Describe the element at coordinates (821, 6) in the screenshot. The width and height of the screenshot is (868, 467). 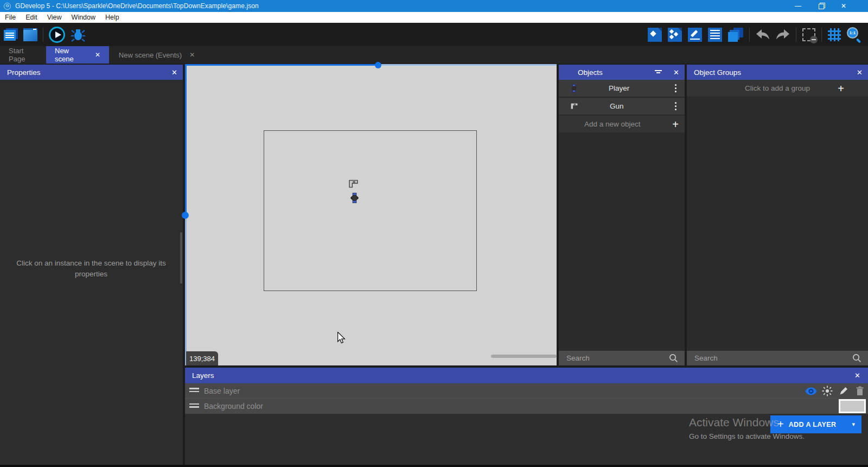
I see `restore-button` at that location.